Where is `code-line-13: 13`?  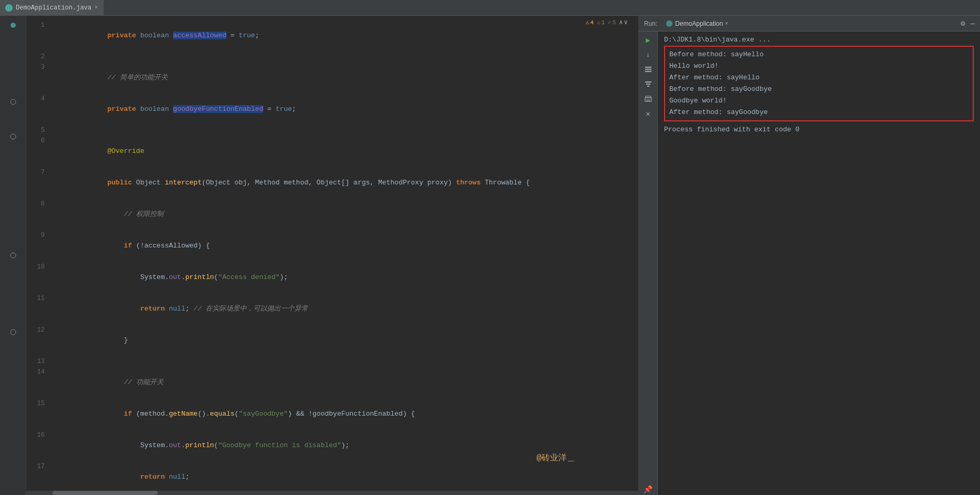 code-line-13: 13 is located at coordinates (332, 362).